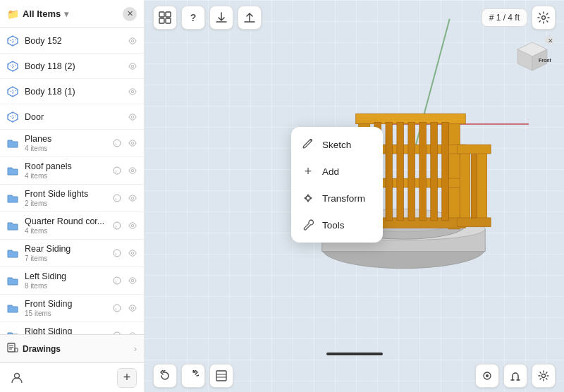 This screenshot has height=392, width=564. I want to click on grid-button, so click(165, 18).